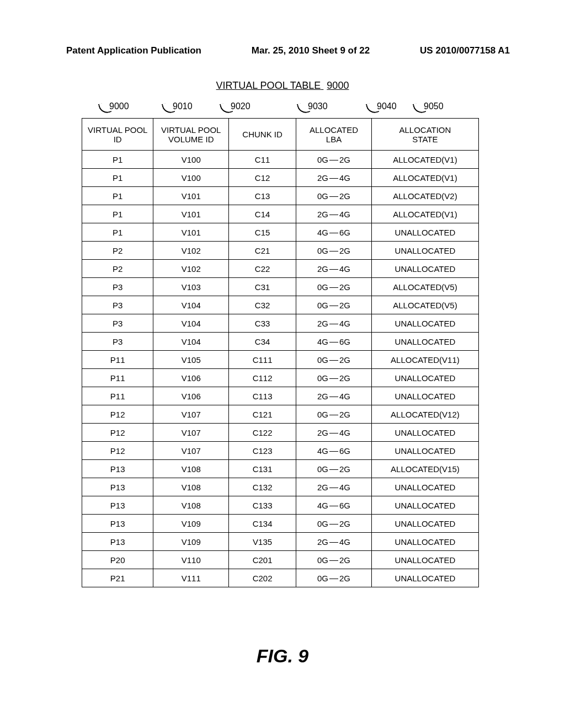 Image resolution: width=565 pixels, height=728 pixels. Describe the element at coordinates (338, 85) in the screenshot. I see `title-number: 9000` at that location.